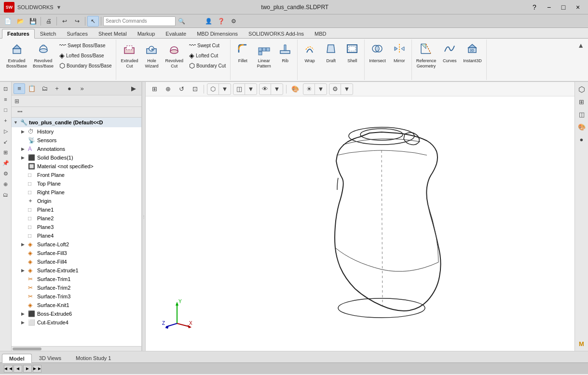  What do you see at coordinates (85, 55) in the screenshot?
I see `lofted-boss-btn: ◈ Lofted Boss/Base` at bounding box center [85, 55].